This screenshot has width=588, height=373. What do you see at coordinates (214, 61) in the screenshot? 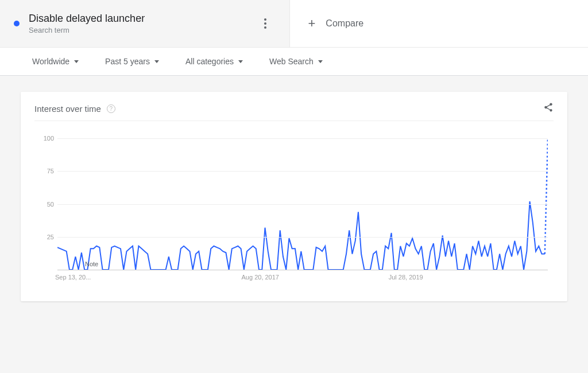
I see `filter-category: All categories` at bounding box center [214, 61].